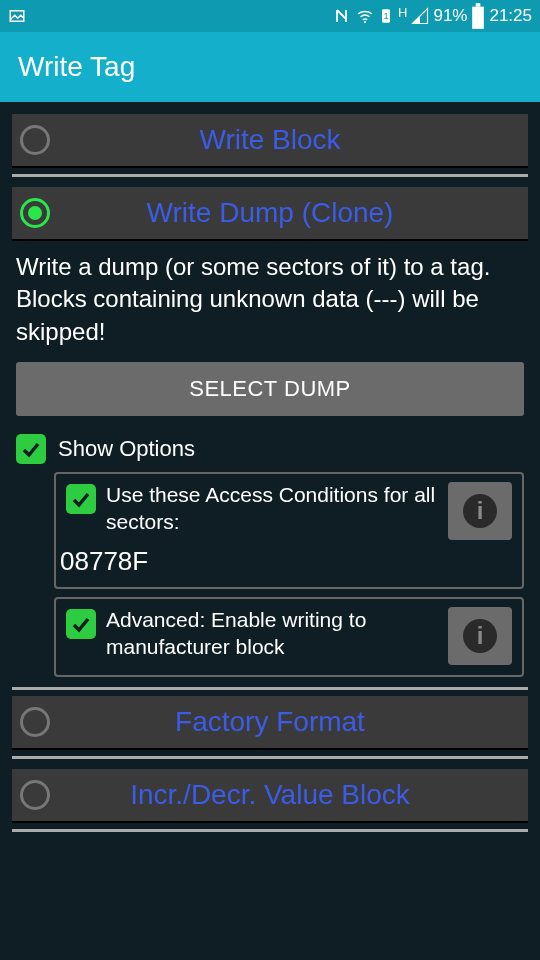  What do you see at coordinates (17, 16) in the screenshot?
I see `picture-icon` at bounding box center [17, 16].